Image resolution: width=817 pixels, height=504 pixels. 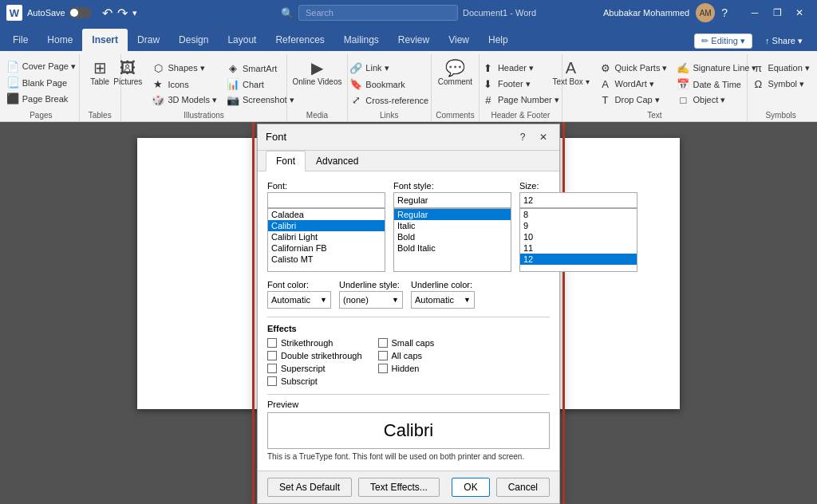 What do you see at coordinates (184, 85) in the screenshot?
I see `icons-btn: ★ Icons` at bounding box center [184, 85].